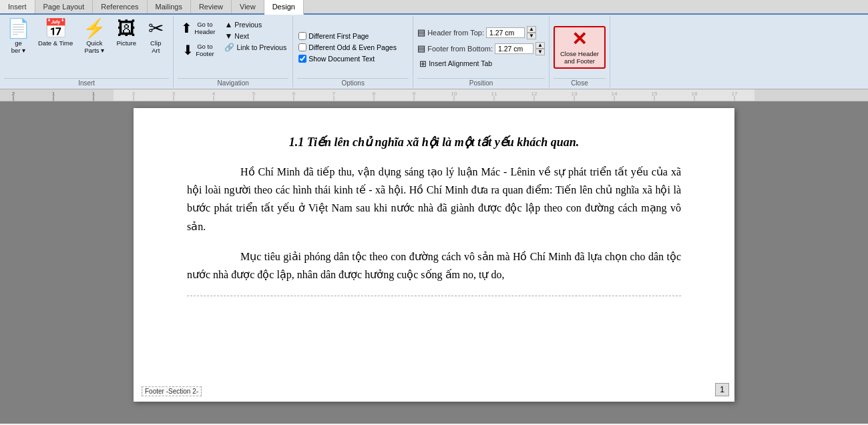  Describe the element at coordinates (64, 7) in the screenshot. I see `tab-page-layout: Page Layout` at that location.